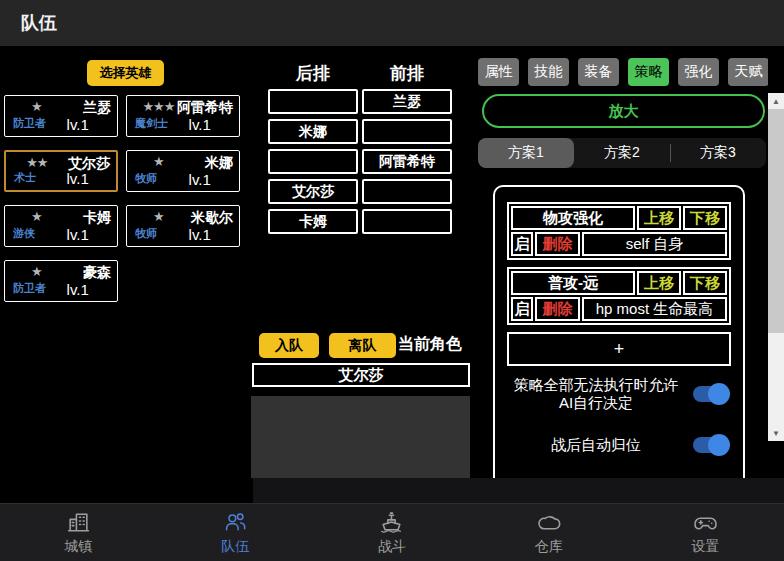  I want to click on nav-label: 仓库, so click(549, 547).